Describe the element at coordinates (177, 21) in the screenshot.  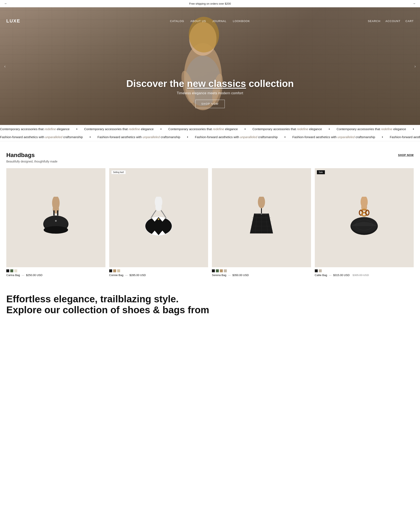
I see `nav-catalog: CATALOG` at that location.